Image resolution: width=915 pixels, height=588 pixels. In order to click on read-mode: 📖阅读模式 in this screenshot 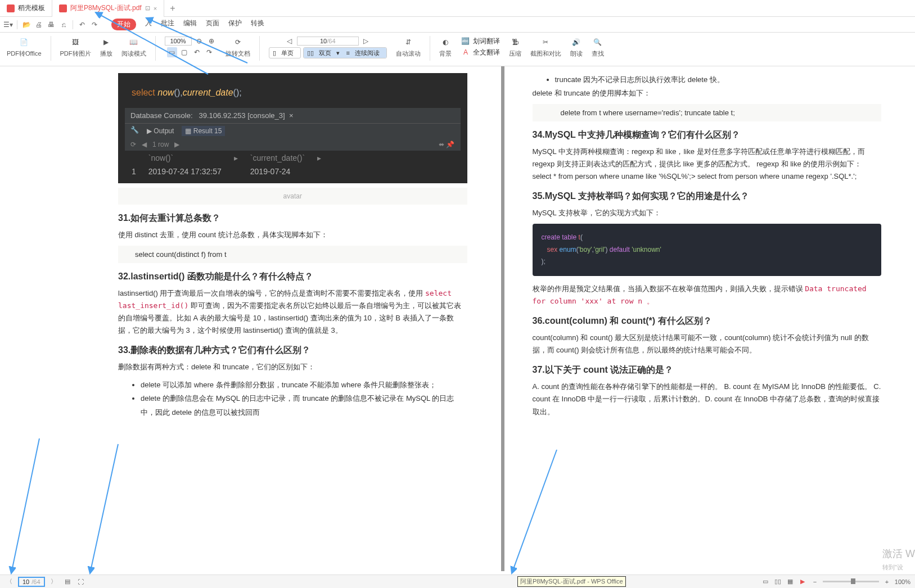, I will do `click(134, 47)`.